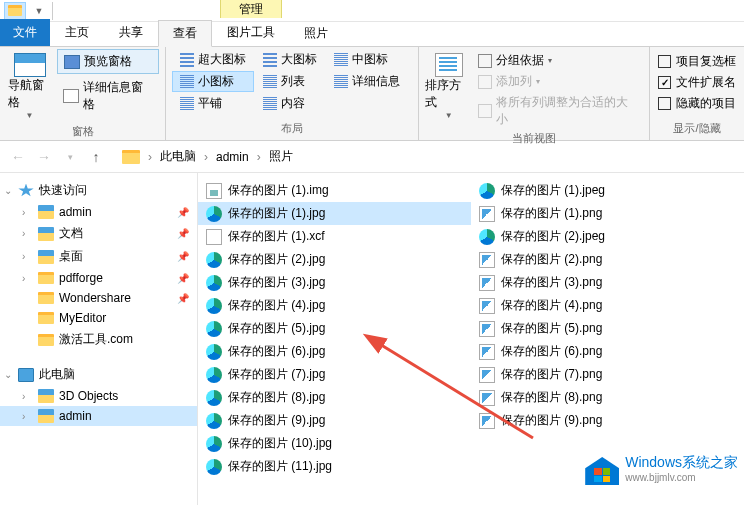  I want to click on file-item: 保存的图片 (7).jpg, so click(334, 374).